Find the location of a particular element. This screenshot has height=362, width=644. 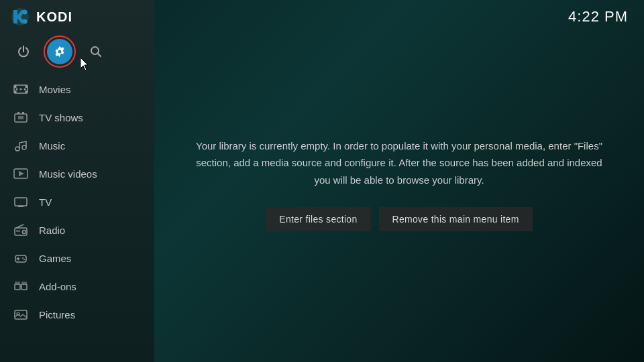

library-message: Your library is currently empty. In orde… is located at coordinates (399, 164).